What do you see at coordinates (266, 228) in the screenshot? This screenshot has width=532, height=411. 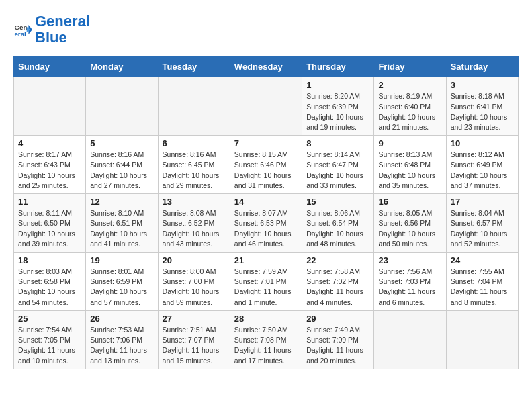 I see `day-info: Sunrise: 8:07 AM Sunset: 6:53 PM Dayligh…` at bounding box center [266, 228].